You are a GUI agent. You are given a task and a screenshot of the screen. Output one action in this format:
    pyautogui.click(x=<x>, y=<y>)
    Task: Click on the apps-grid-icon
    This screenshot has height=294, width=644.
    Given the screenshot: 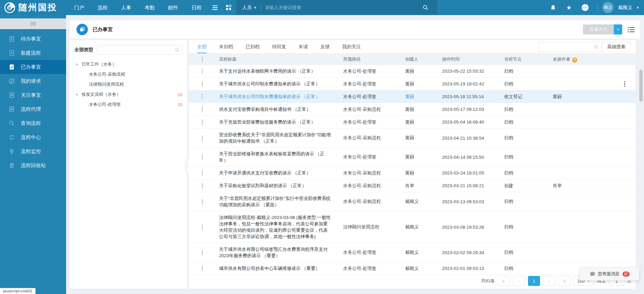 What is the action you would take?
    pyautogui.click(x=229, y=7)
    